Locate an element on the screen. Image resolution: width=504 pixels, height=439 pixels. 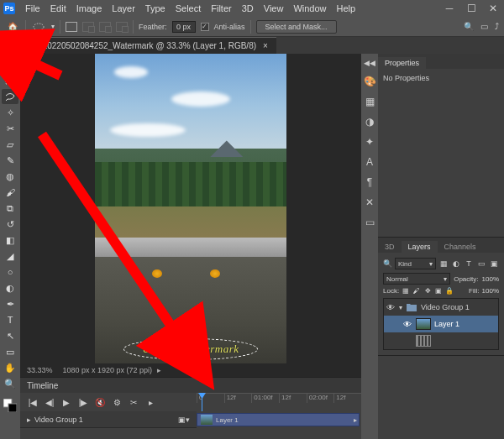
fill-value: 100% is located at coordinates (491, 290).